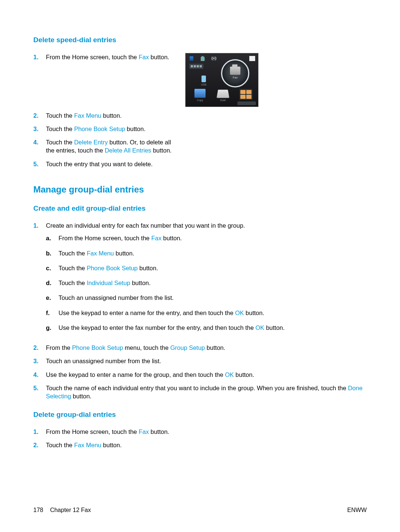 The image size is (400, 532). What do you see at coordinates (145, 225) in the screenshot?
I see `step-text: Create an individual entry for each fax …` at bounding box center [145, 225].